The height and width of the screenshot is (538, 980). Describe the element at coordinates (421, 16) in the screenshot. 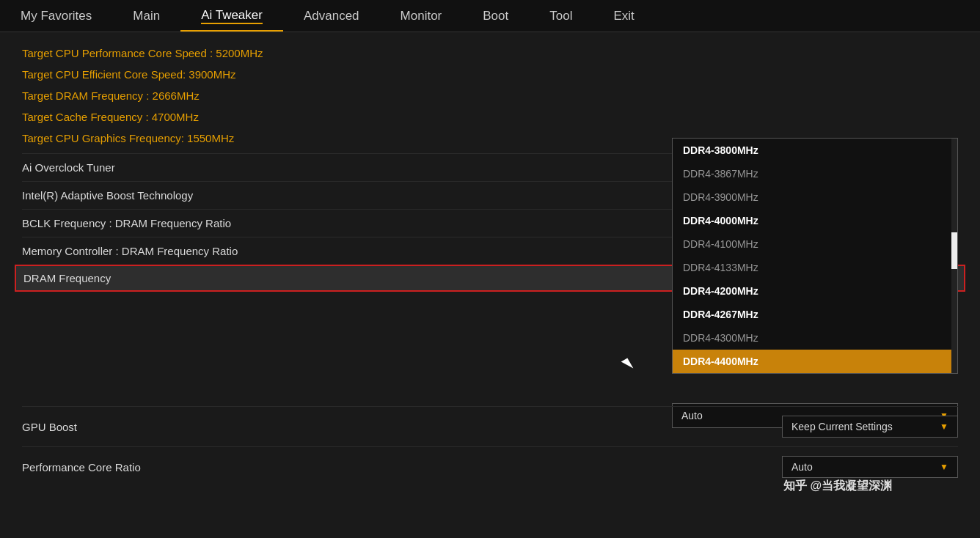

I see `nav-item-monitor: Monitor` at that location.